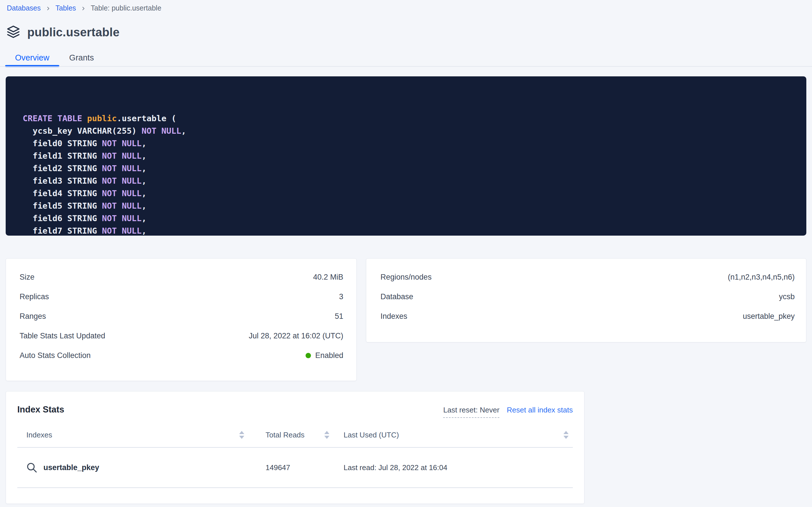 The image size is (812, 507). I want to click on tab-overview: Overview, so click(32, 58).